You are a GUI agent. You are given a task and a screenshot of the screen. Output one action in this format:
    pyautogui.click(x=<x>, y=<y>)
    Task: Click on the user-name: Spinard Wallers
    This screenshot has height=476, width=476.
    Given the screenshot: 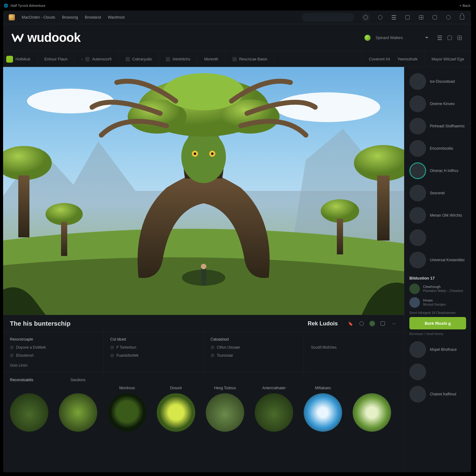 What is the action you would take?
    pyautogui.click(x=389, y=38)
    